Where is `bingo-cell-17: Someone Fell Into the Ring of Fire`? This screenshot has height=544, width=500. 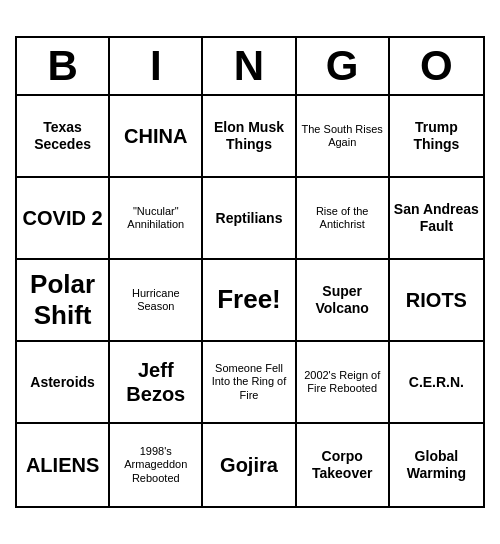
bingo-cell-17: Someone Fell Into the Ring of Fire is located at coordinates (250, 383).